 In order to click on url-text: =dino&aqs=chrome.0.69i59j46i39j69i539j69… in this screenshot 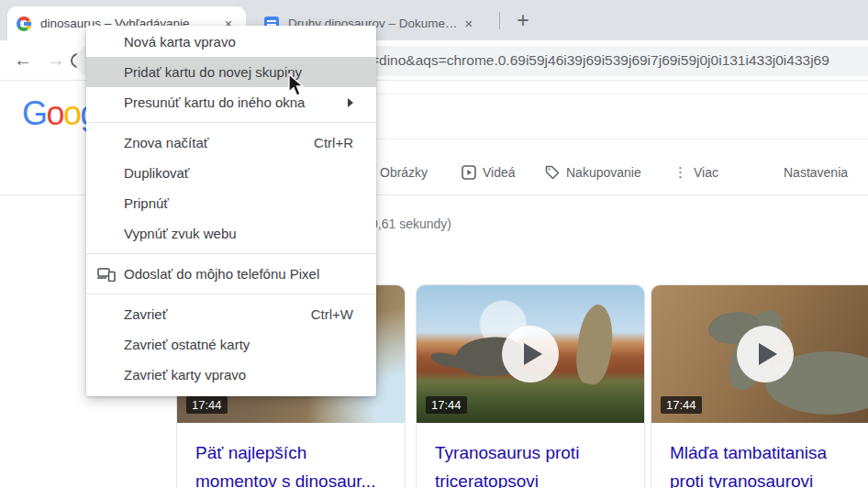, I will do `click(600, 61)`.